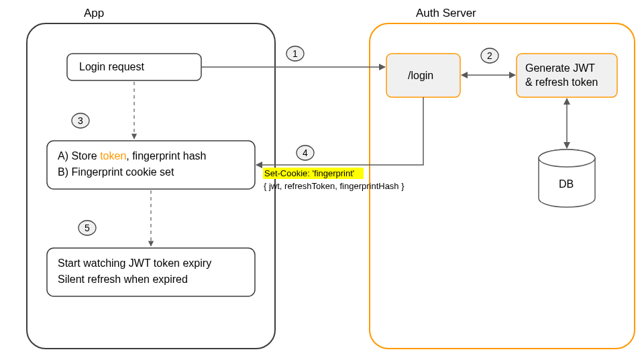 The height and width of the screenshot is (362, 644). What do you see at coordinates (94, 13) in the screenshot?
I see `app-title: App` at bounding box center [94, 13].